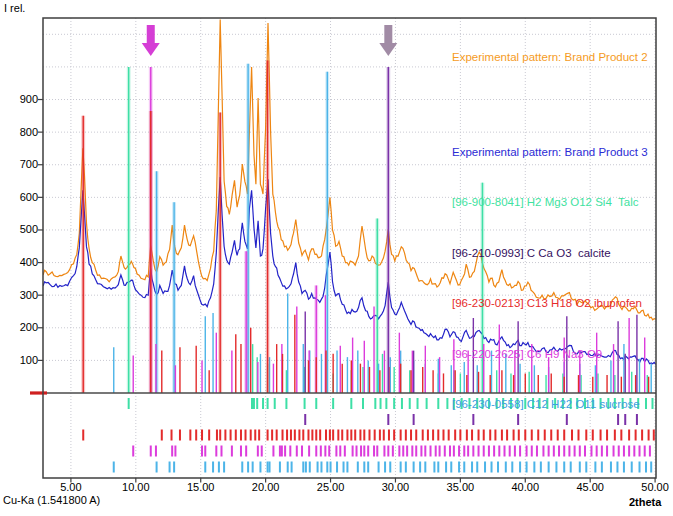 The width and height of the screenshot is (673, 516). What do you see at coordinates (22, 99) in the screenshot?
I see `y-tick-label: 900` at bounding box center [22, 99].